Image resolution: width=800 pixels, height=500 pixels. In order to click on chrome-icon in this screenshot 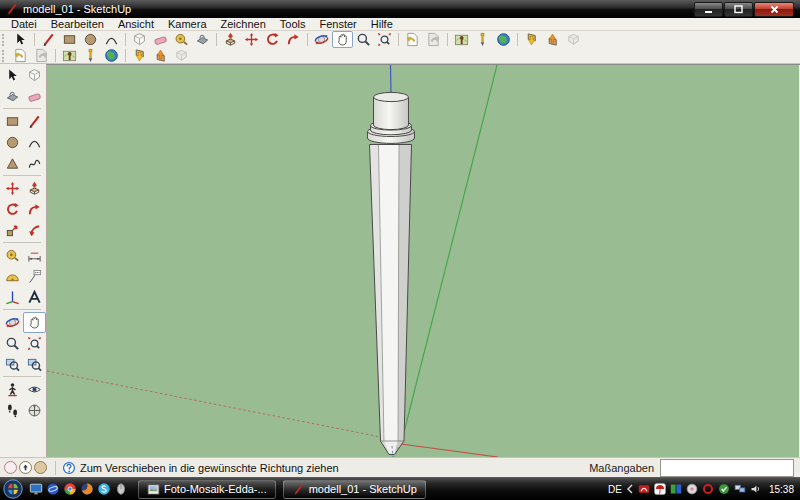, I will do `click(70, 489)`.